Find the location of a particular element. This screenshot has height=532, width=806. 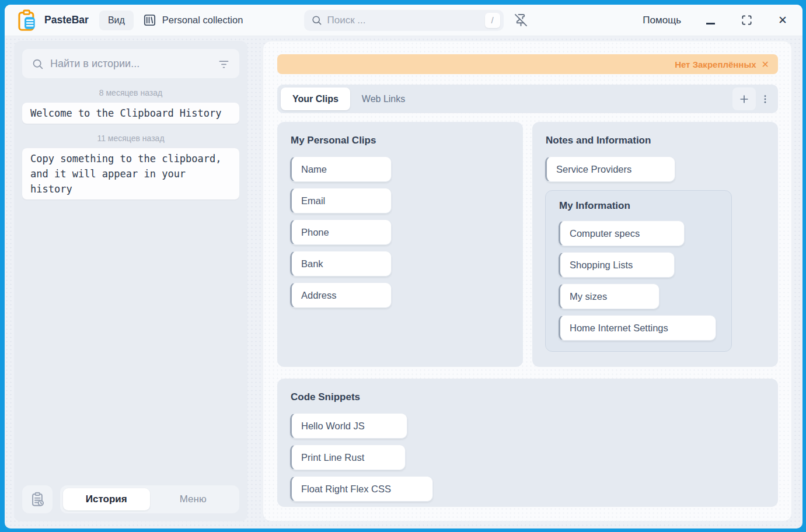

subboard-title: My Information is located at coordinates (638, 206).